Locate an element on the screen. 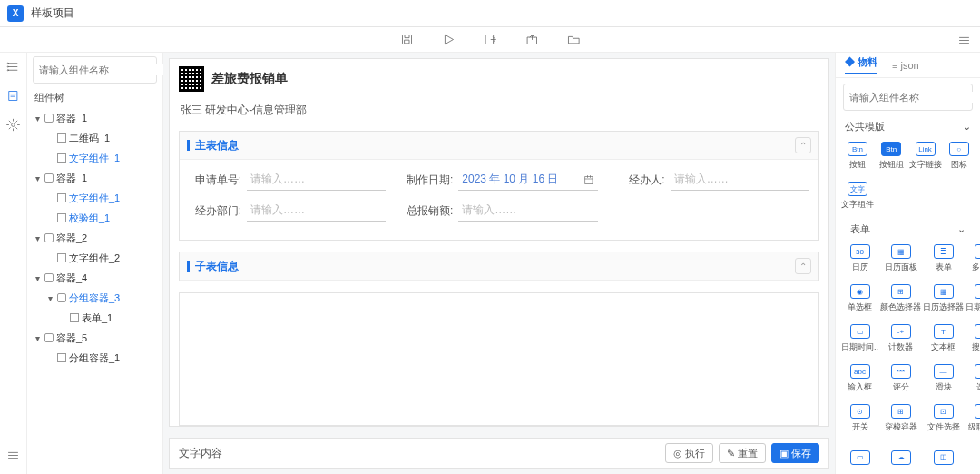 The image size is (980, 474). palette-item: ⊞级联选择 is located at coordinates (973, 419).